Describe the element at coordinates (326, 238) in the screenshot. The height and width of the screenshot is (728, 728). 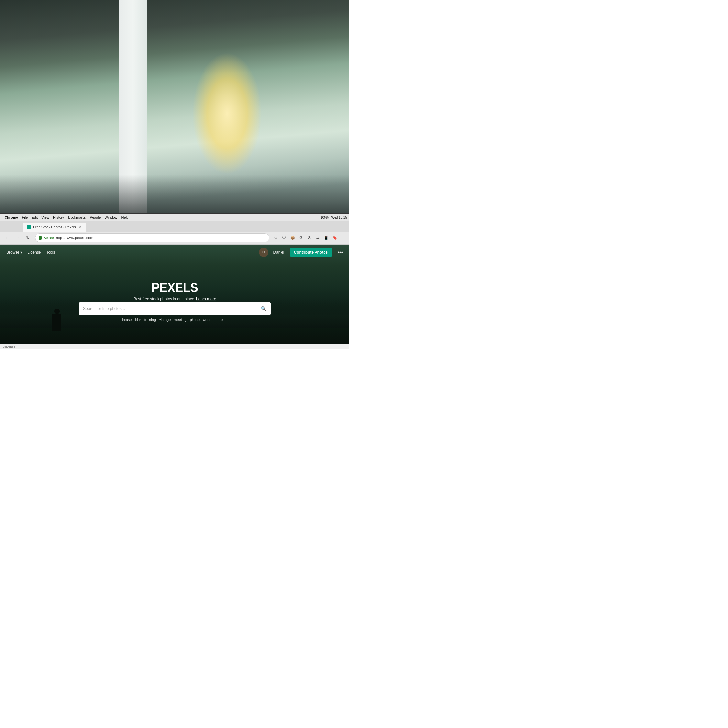
I see `extension-icon-6: 📱` at that location.